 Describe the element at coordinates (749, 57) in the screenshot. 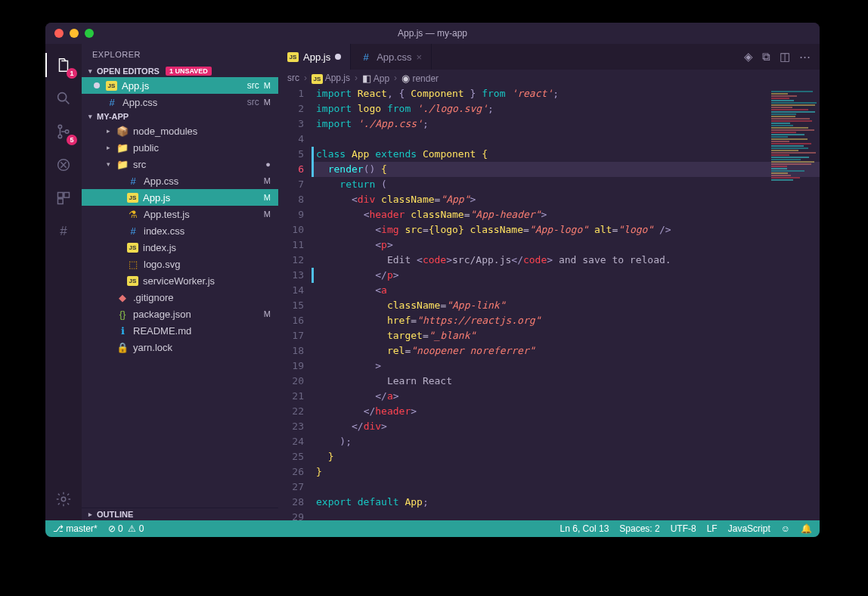

I see `compare-changes-icon: ◈` at that location.